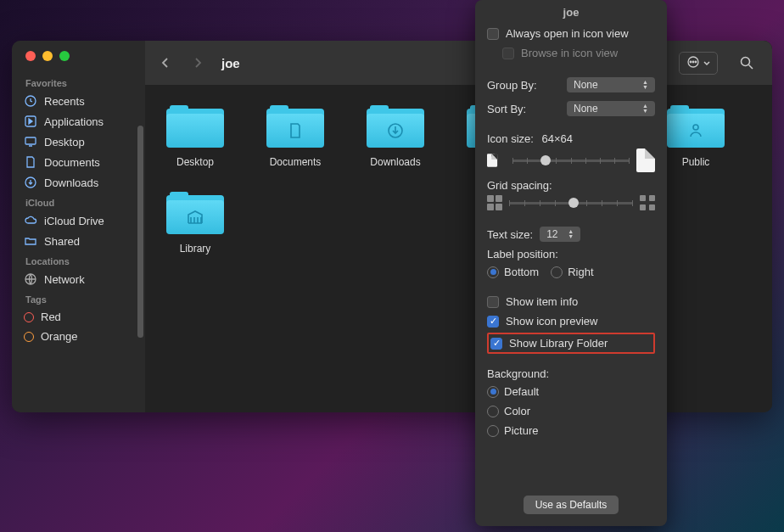  Describe the element at coordinates (141, 232) in the screenshot. I see `sidebar-scrollbar` at that location.